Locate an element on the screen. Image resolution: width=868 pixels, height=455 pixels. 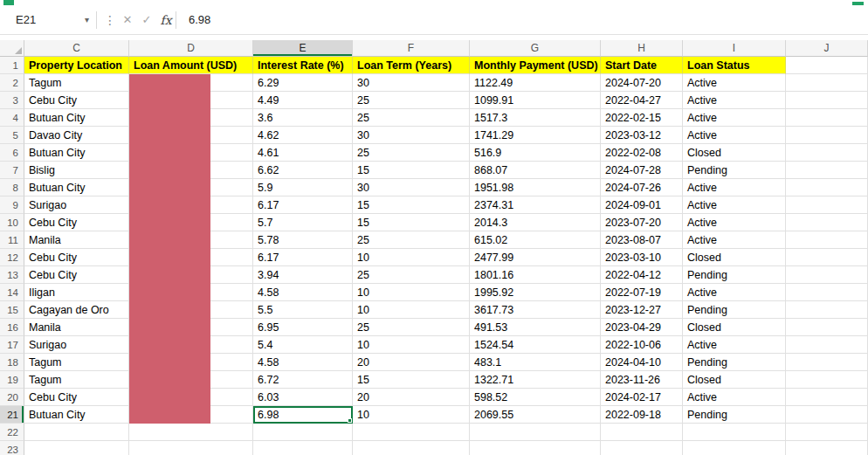
cell-E18: 4.58 is located at coordinates (303, 362).